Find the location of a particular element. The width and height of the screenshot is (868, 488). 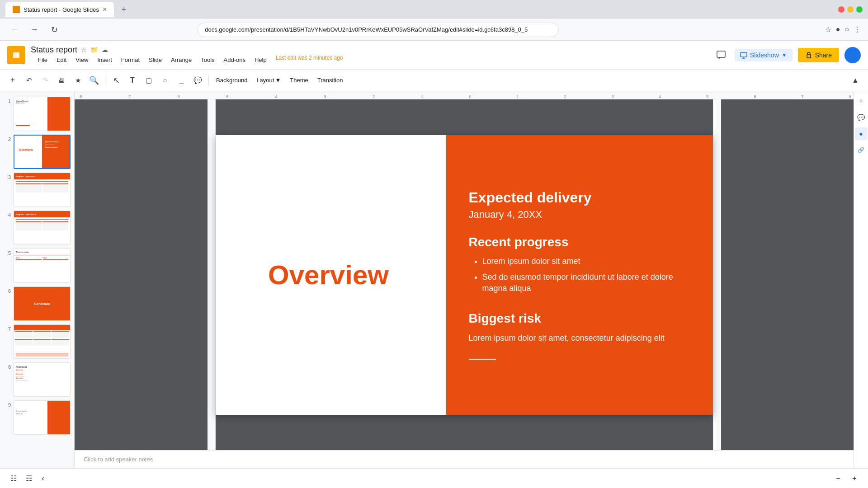

slide-item-4: 4 Progress - Topic area 2 is located at coordinates (37, 228).